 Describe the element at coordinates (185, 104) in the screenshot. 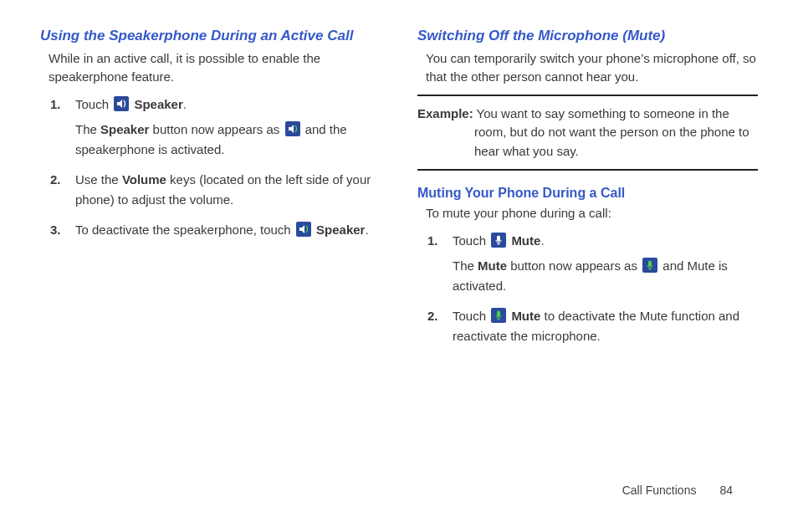

I see `step-1-post: .` at that location.